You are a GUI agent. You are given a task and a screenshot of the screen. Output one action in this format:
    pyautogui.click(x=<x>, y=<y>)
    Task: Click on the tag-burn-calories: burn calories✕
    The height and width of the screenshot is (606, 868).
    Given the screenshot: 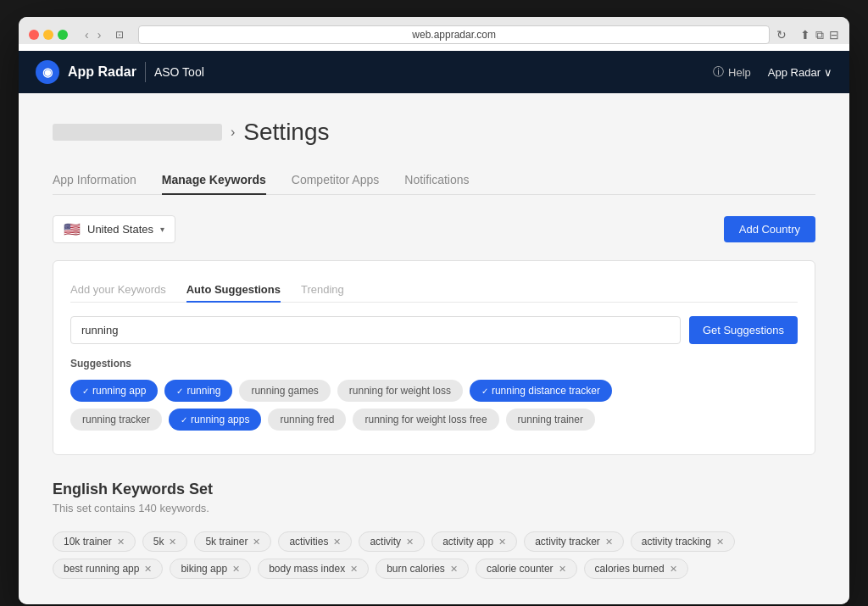 What is the action you would take?
    pyautogui.click(x=422, y=569)
    